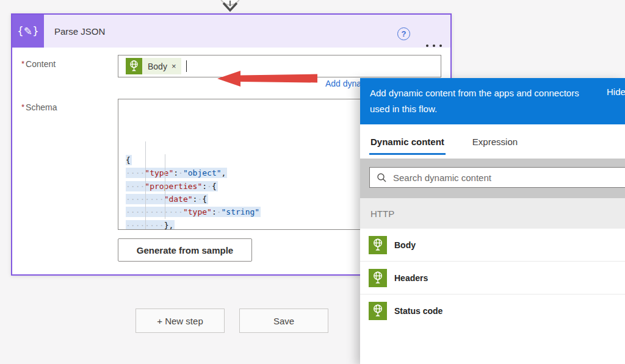  Describe the element at coordinates (405, 245) in the screenshot. I see `list-item-label: Body` at that location.